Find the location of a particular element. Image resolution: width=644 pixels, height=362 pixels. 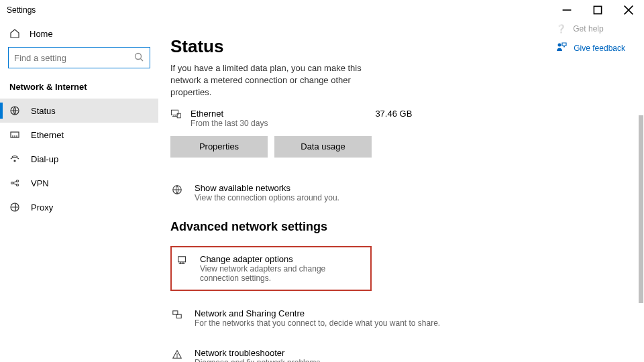

link-sub: View the connection options around you. is located at coordinates (267, 198).